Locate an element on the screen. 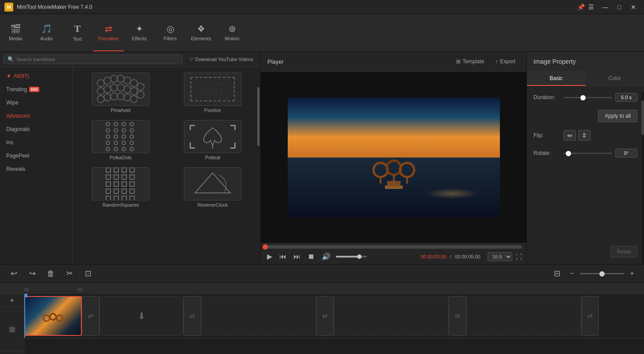 Image resolution: width=644 pixels, height=354 pixels. flip-vertical-btn: ⇕ is located at coordinates (584, 135).